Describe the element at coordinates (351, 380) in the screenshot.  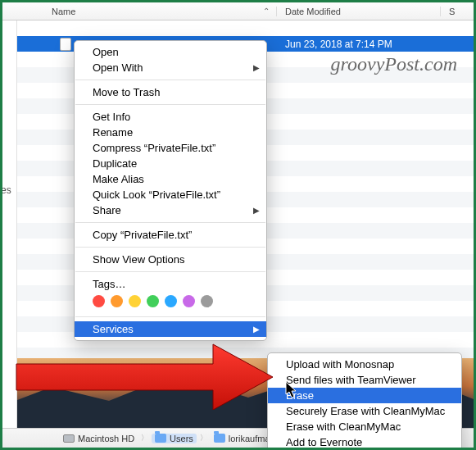
I see `menu-label: Send files with TeamViewer` at that location.